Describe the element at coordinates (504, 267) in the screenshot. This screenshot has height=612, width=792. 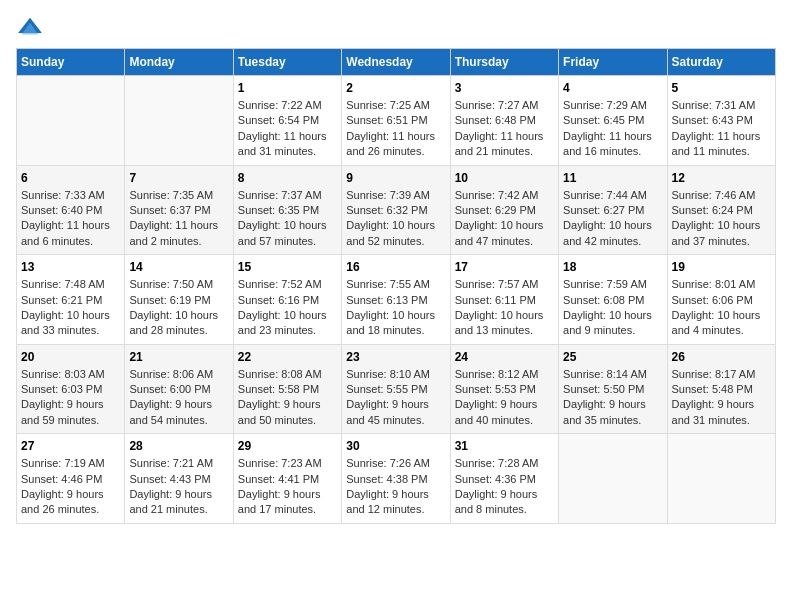
I see `day-number: 17` at that location.